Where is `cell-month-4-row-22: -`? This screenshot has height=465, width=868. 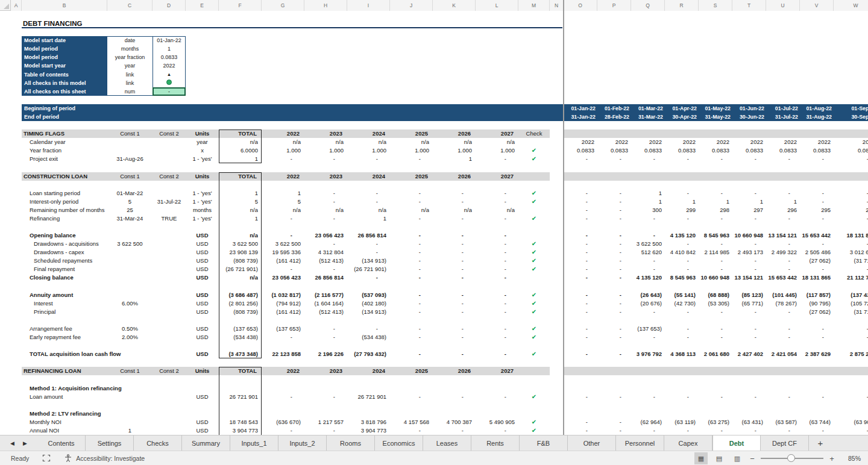 cell-month-4-row-22: - is located at coordinates (677, 193).